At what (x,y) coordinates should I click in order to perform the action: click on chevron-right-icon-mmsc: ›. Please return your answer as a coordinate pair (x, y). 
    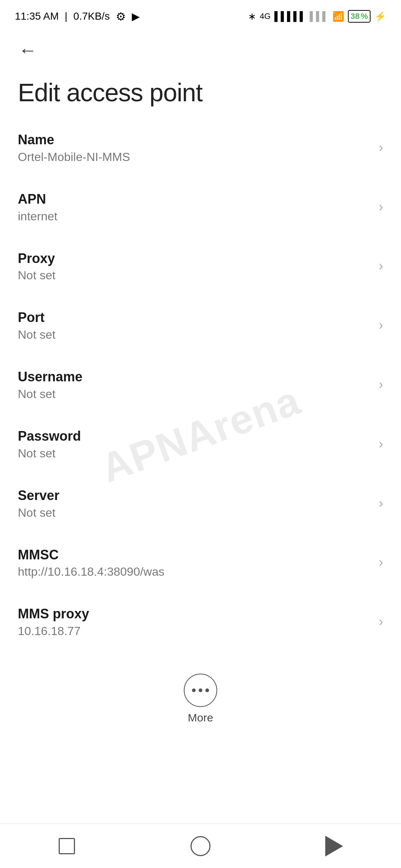
    Looking at the image, I should click on (381, 562).